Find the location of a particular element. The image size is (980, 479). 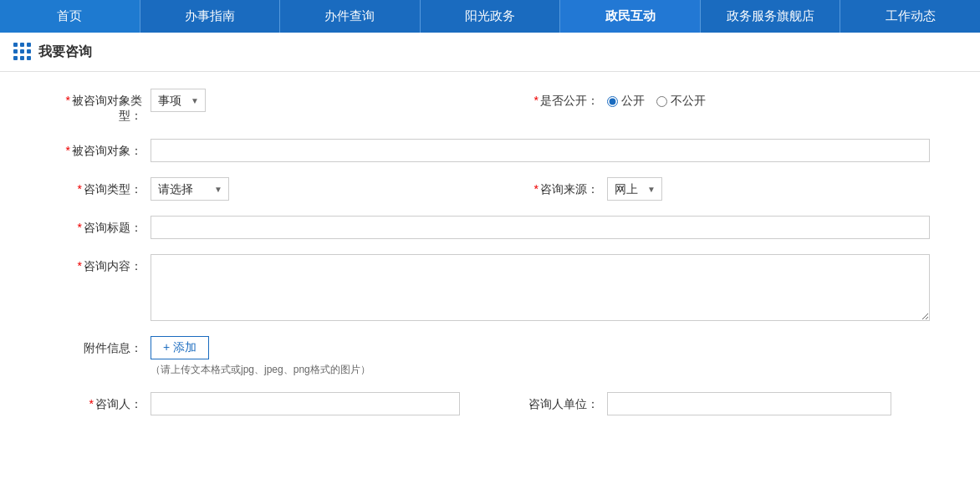

nav-item-办件查询: 办件查询 is located at coordinates (350, 17).